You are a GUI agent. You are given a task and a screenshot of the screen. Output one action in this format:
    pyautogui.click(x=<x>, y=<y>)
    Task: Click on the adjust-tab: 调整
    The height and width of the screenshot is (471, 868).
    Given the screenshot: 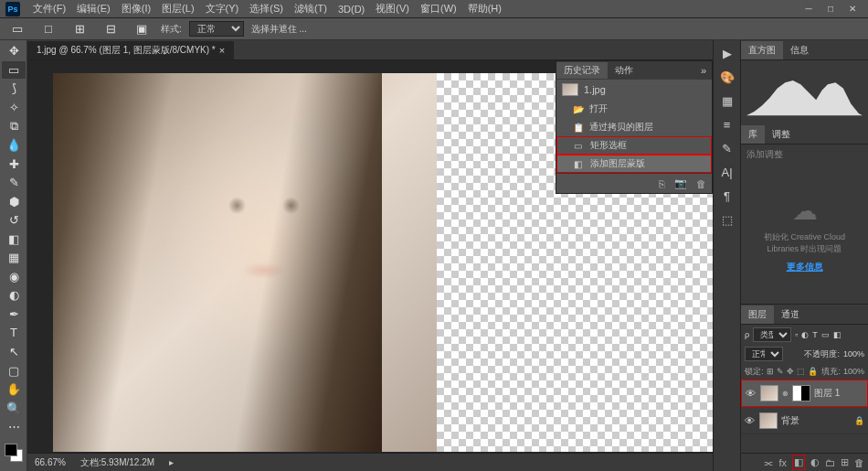 What is the action you would take?
    pyautogui.click(x=781, y=134)
    